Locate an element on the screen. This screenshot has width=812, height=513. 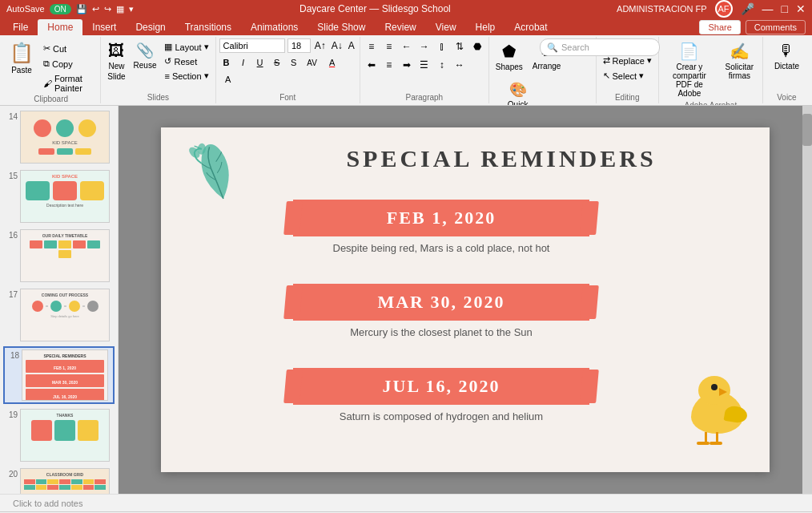
redo-icon: ↪ is located at coordinates (107, 10).